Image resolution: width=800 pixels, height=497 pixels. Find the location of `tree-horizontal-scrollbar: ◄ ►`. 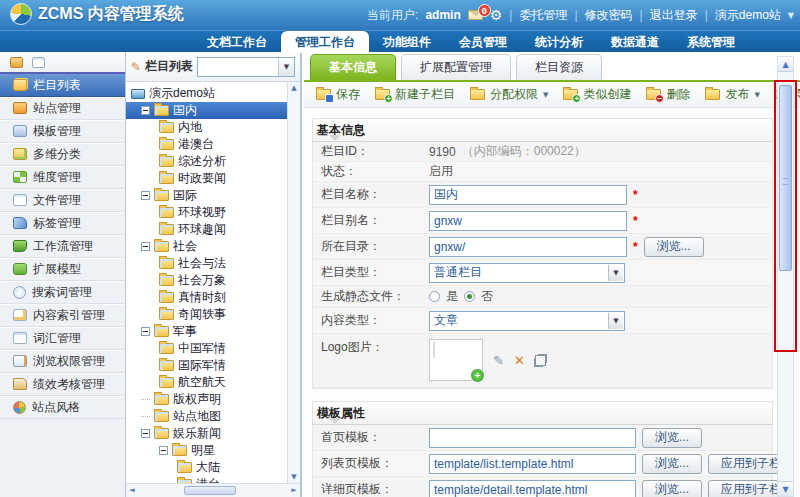

tree-horizontal-scrollbar: ◄ ► is located at coordinates (213, 490).